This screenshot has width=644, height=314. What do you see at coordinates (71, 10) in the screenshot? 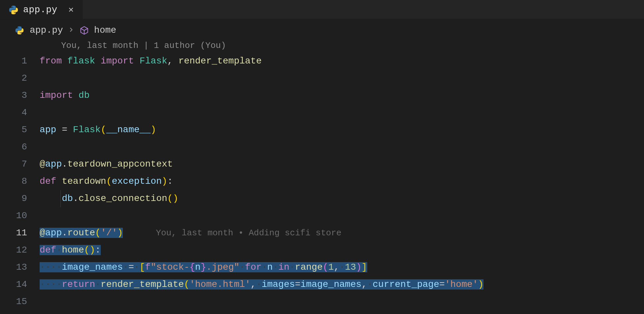
I see `close-icon: ✕` at bounding box center [71, 10].